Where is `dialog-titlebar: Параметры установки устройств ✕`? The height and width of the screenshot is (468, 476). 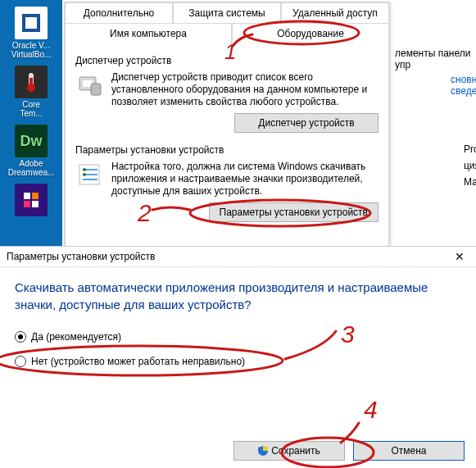
dialog-titlebar: Параметры установки устройств ✕ is located at coordinates (238, 257).